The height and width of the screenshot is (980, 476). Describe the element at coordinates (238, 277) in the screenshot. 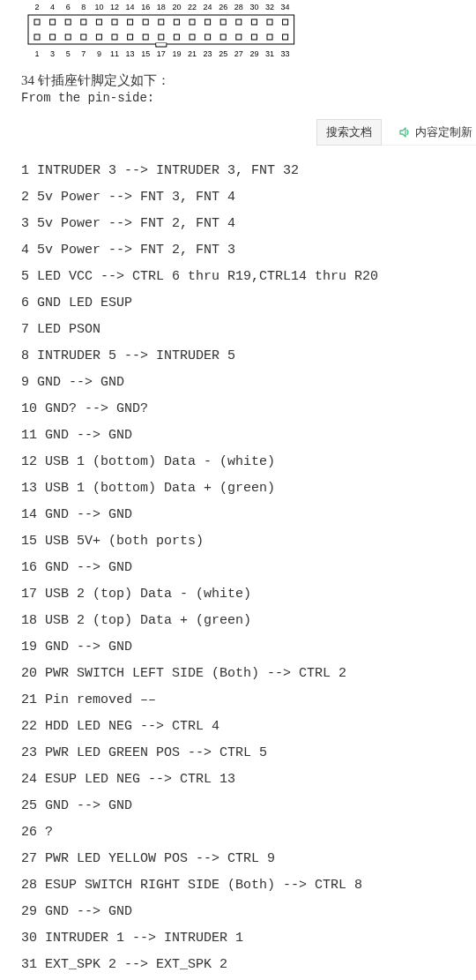

I see `pin-row: 5 LED VCC --> CTRL 6 thru R19,CTRL14 thr…` at that location.